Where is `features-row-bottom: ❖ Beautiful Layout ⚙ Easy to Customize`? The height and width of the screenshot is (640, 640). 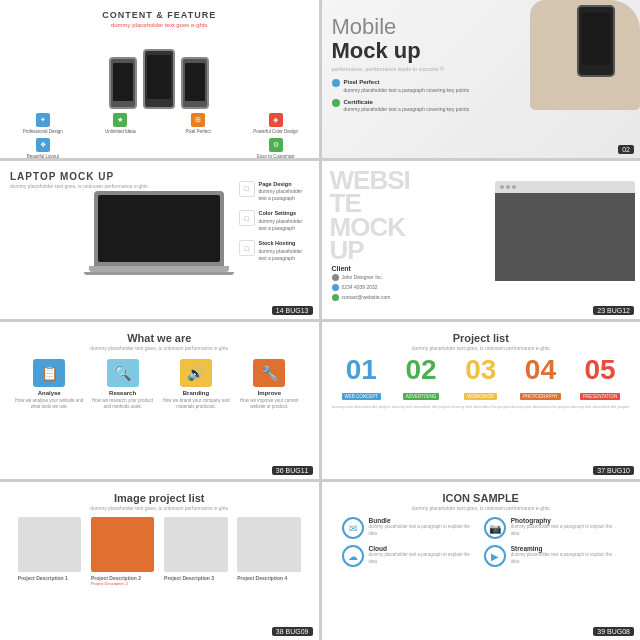
features-row-bottom: ❖ Beautiful Layout ⚙ Easy to Customize is located at coordinates (160, 148).